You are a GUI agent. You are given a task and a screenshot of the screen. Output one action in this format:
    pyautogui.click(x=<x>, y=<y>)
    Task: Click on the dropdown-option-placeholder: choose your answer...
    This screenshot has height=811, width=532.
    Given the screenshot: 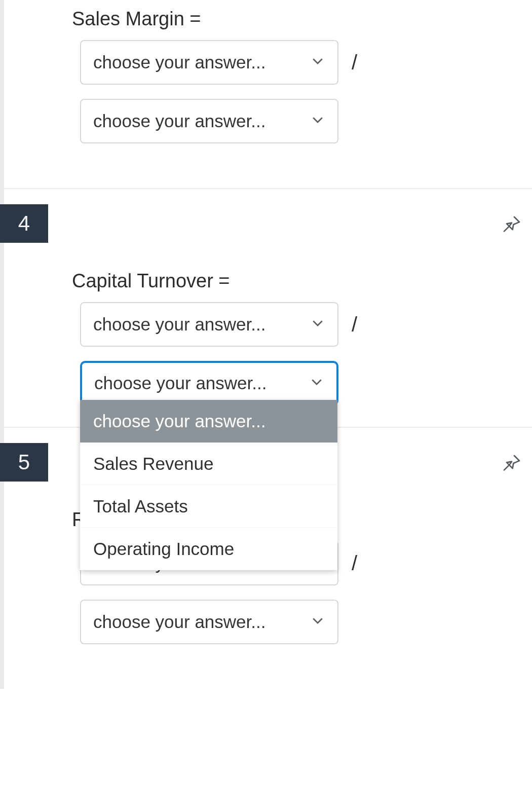 What is the action you would take?
    pyautogui.click(x=209, y=421)
    